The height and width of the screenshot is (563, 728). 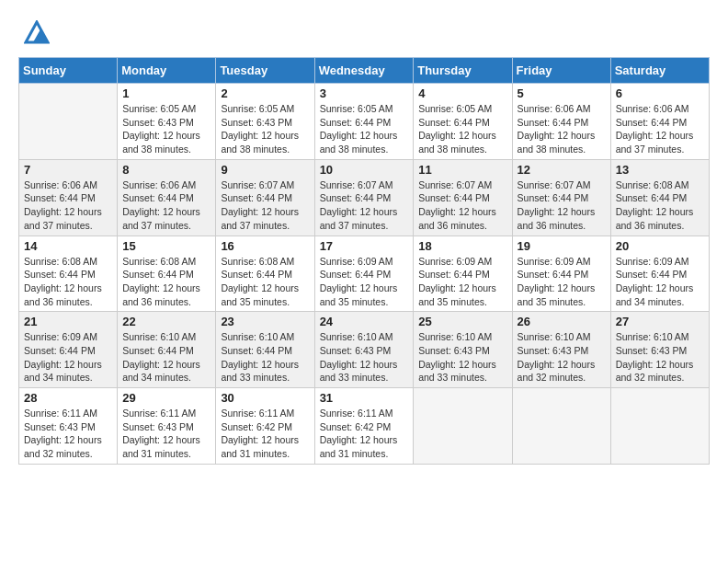 I want to click on calendar-cell: 2Sunrise: 6:05 AMSunset: 6:43 PMDaylight…, so click(x=265, y=121).